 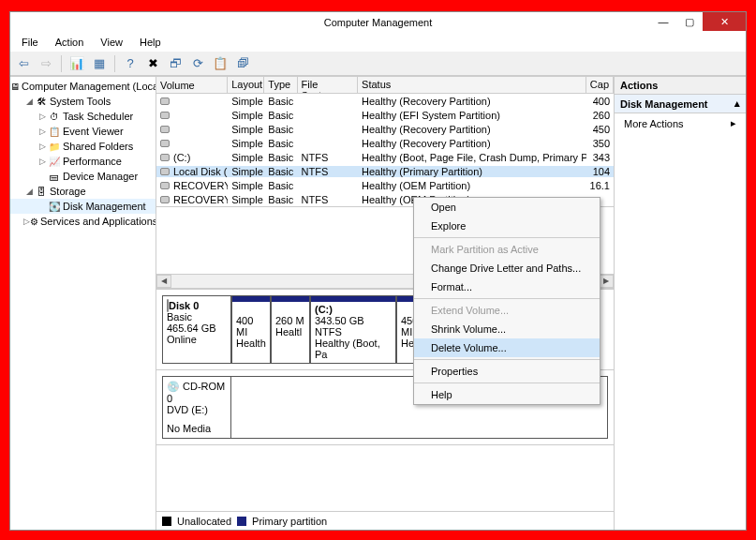 I want to click on tree-system-tools: ◢🛠System Tools, so click(x=82, y=101).